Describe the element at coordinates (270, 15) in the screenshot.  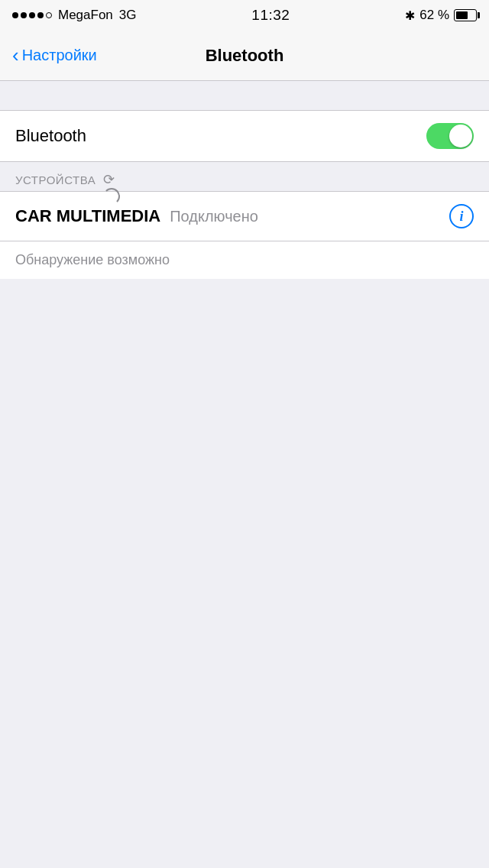
I see `status-time: 11:32` at that location.